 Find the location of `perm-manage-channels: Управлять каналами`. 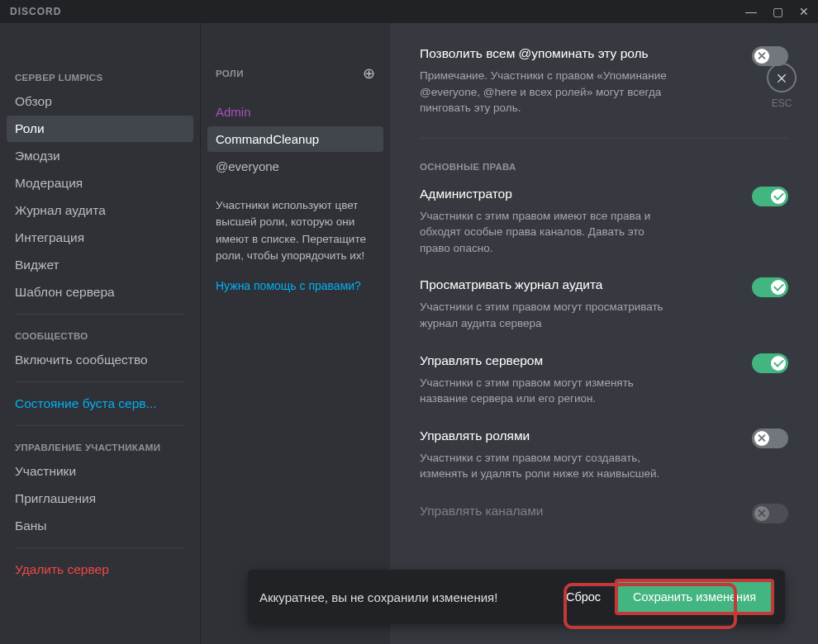

perm-manage-channels: Управлять каналами is located at coordinates (604, 514).